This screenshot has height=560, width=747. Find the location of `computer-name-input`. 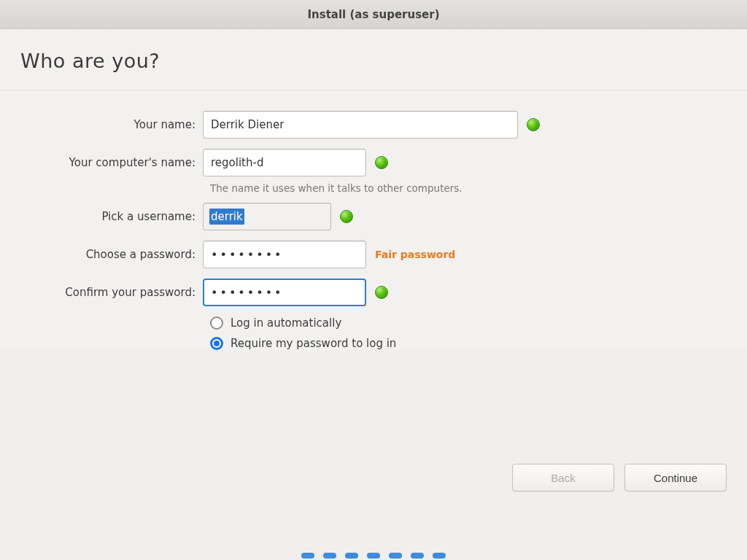

computer-name-input is located at coordinates (285, 163).